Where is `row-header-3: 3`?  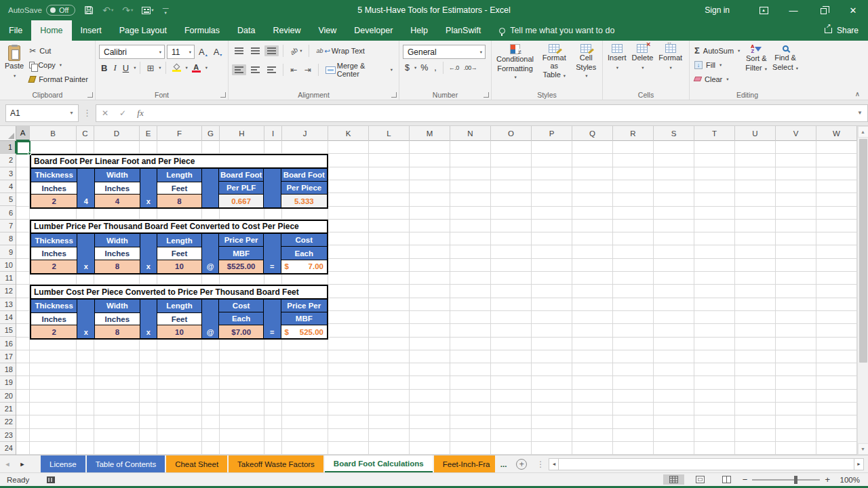
row-header-3: 3 is located at coordinates (8, 174).